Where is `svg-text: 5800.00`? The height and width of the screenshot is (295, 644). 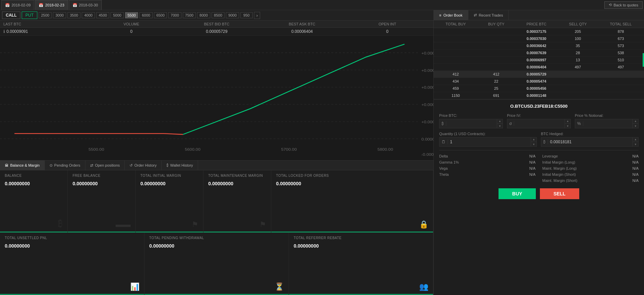 svg-text: 5800.00 is located at coordinates (385, 150).